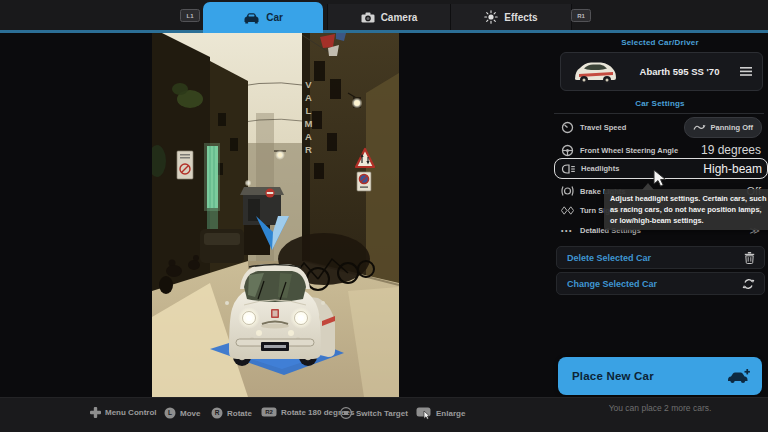 This screenshot has height=432, width=768. Describe the element at coordinates (738, 376) in the screenshot. I see `car-plus-icon` at that location.